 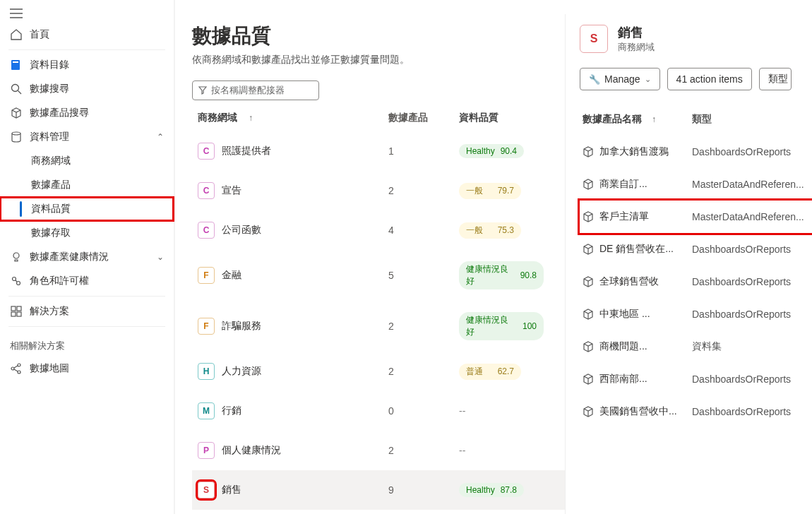 What do you see at coordinates (241, 230) in the screenshot?
I see `domain-name: 公司函數` at bounding box center [241, 230].